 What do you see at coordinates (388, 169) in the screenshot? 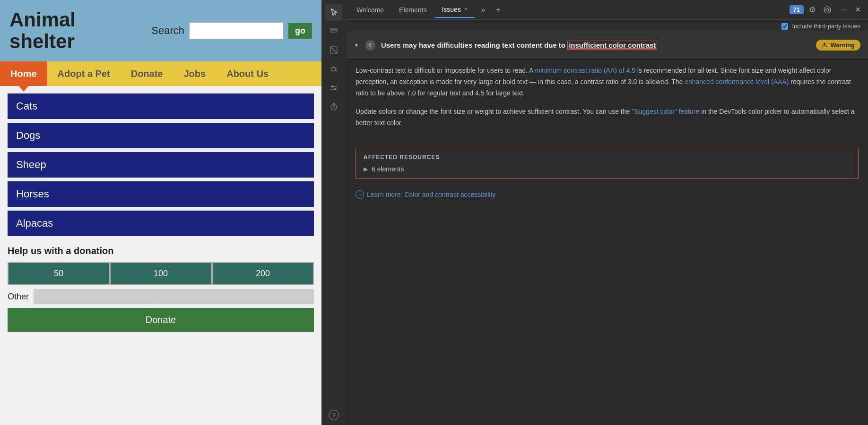
I see `affected-elements-count: 6 elements` at bounding box center [388, 169].